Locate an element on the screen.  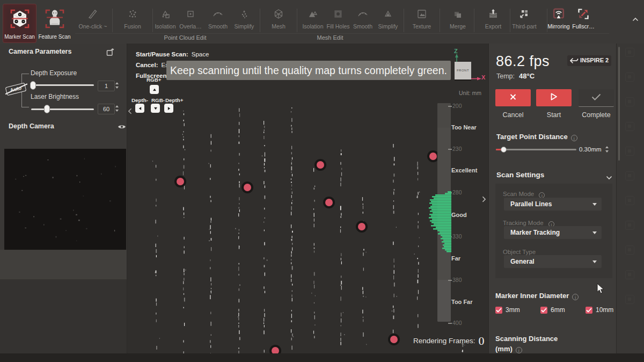
checkbox-10mm is located at coordinates (589, 310).